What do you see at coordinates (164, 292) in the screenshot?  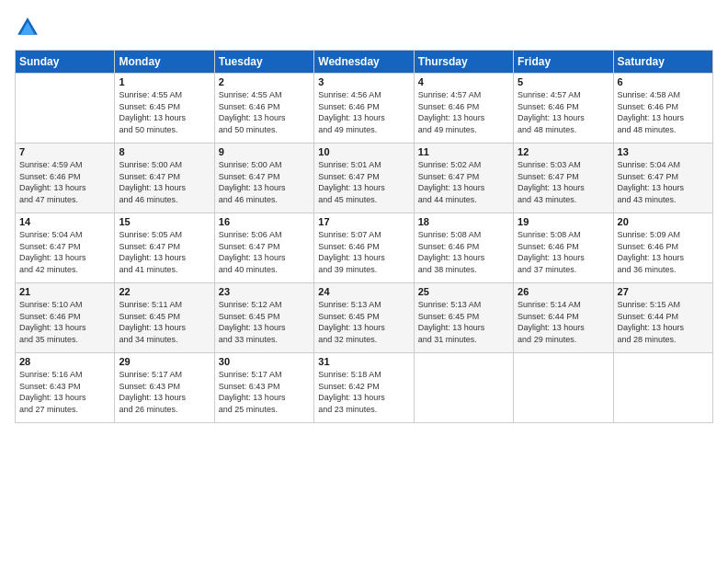 I see `day-number: 22` at bounding box center [164, 292].